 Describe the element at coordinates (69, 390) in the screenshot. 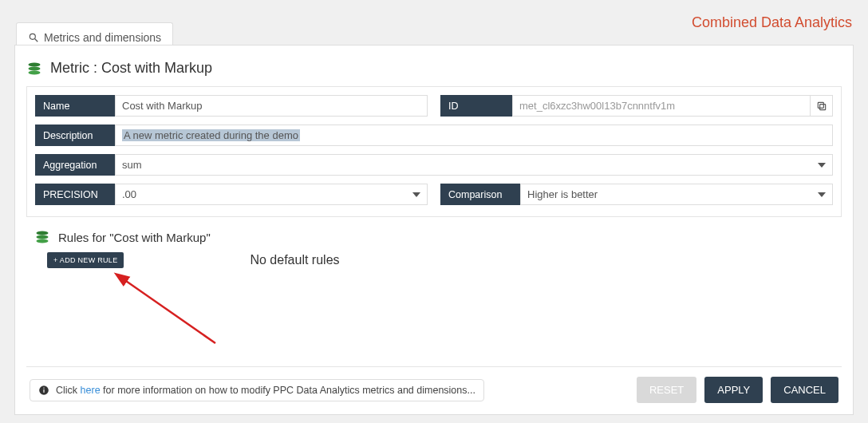

I see `info-text-pre: Click` at that location.